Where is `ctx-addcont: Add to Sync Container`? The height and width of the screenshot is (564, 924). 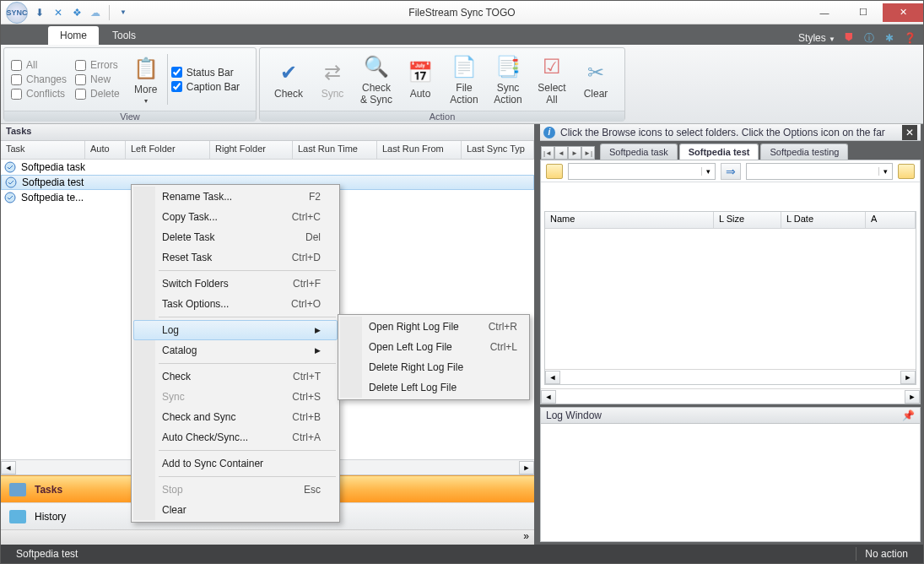 ctx-addcont: Add to Sync Container is located at coordinates (235, 464).